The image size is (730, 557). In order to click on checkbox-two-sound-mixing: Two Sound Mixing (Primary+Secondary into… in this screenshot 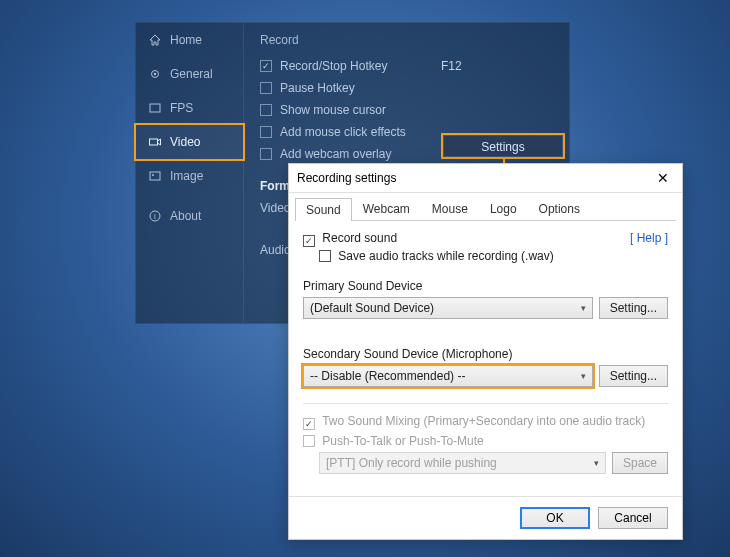, I will do `click(486, 422)`.